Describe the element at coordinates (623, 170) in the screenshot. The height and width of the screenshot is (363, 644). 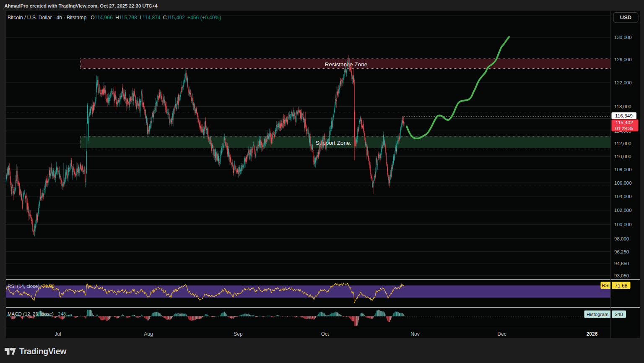
I see `svg-text: 108,000` at that location.